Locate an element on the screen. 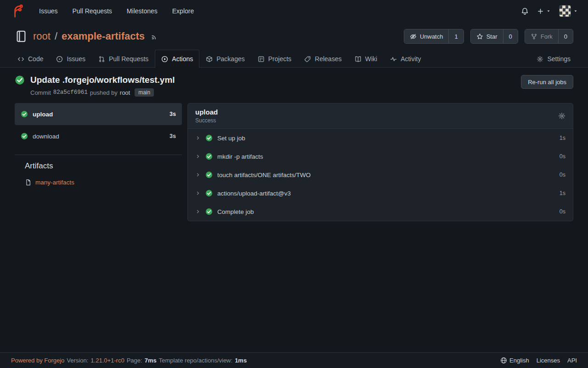 The height and width of the screenshot is (368, 588). artifact-link-many-artifacts: many-artifacts is located at coordinates (55, 182).